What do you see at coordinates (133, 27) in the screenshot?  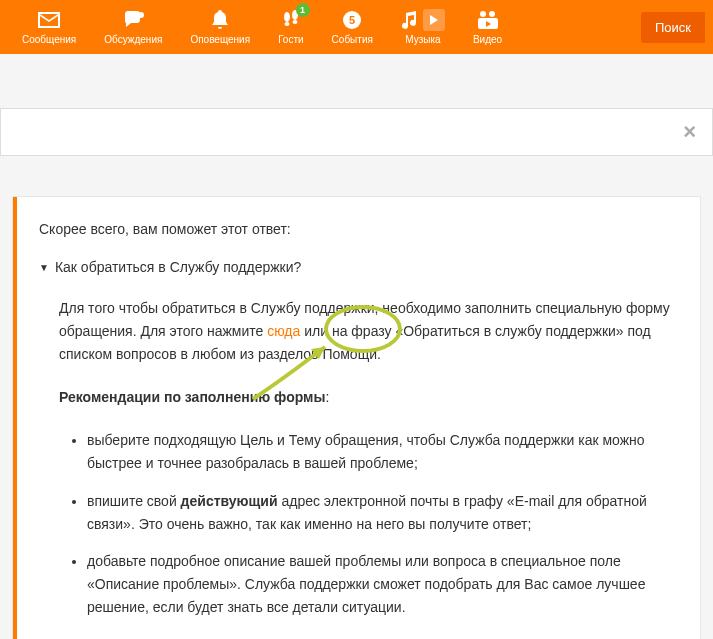 I see `nav-discussions: Обсуждения` at bounding box center [133, 27].